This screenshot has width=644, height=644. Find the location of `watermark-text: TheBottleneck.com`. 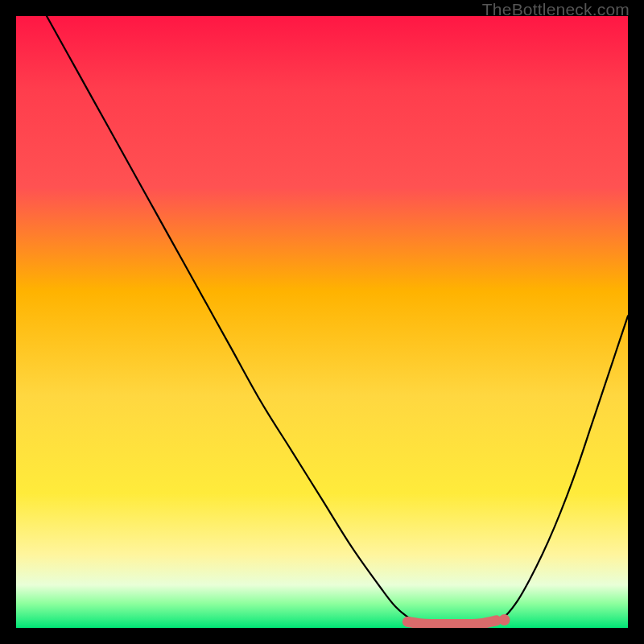

watermark-text: TheBottleneck.com is located at coordinates (555, 10).